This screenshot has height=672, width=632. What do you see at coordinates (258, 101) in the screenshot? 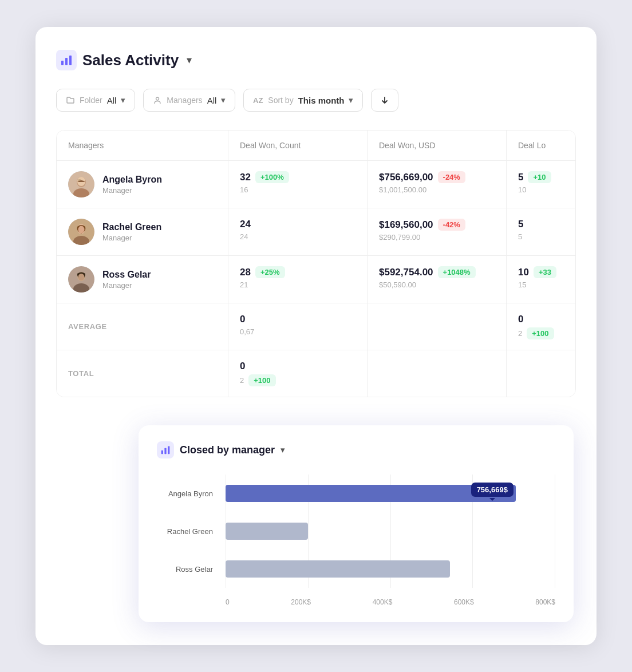
I see `svg-text: AZ` at bounding box center [258, 101].